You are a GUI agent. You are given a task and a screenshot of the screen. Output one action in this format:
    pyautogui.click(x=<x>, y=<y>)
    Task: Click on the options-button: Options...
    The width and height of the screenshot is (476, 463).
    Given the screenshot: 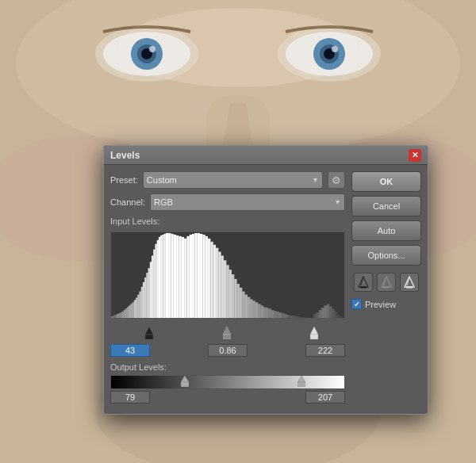 What is the action you would take?
    pyautogui.click(x=386, y=255)
    